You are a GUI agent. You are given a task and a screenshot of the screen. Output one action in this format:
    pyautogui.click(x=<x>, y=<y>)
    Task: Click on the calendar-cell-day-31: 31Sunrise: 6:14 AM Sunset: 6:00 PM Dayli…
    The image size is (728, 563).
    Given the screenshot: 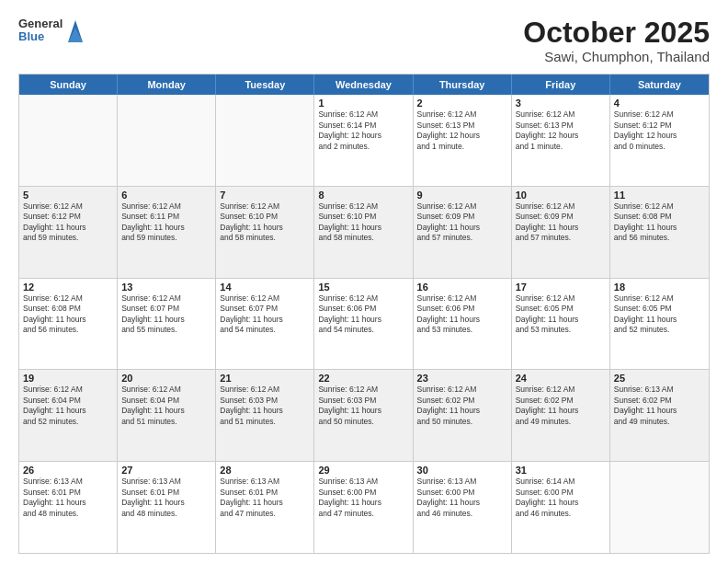 What is the action you would take?
    pyautogui.click(x=561, y=508)
    